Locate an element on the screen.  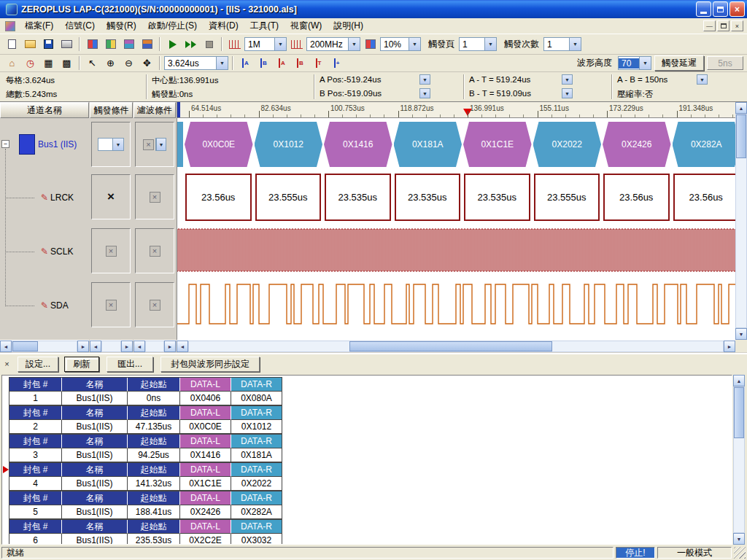
menu-item: 檔案(F) is located at coordinates (39, 26).